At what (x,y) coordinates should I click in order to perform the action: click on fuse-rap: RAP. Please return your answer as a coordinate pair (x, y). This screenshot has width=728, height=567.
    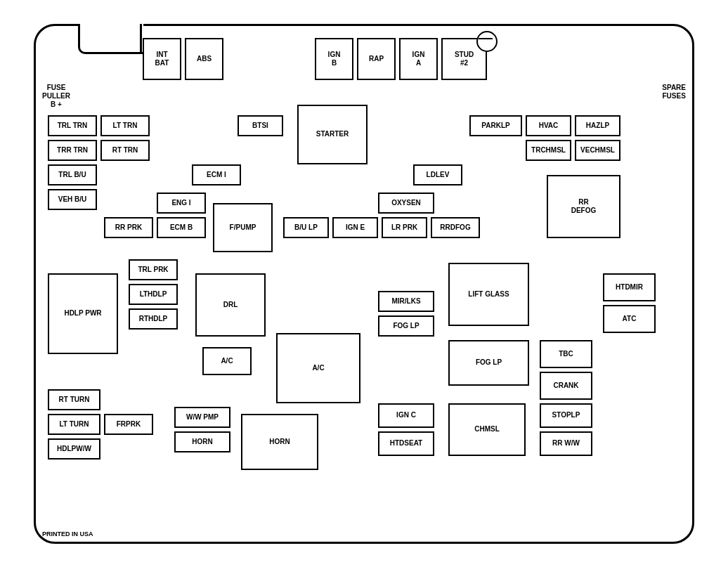
    Looking at the image, I should click on (377, 59).